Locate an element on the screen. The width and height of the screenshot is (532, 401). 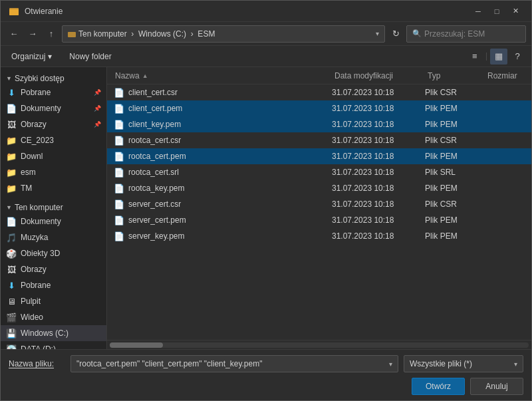
quick-access-header: ▼ Szybki dostęp is located at coordinates (53, 77).